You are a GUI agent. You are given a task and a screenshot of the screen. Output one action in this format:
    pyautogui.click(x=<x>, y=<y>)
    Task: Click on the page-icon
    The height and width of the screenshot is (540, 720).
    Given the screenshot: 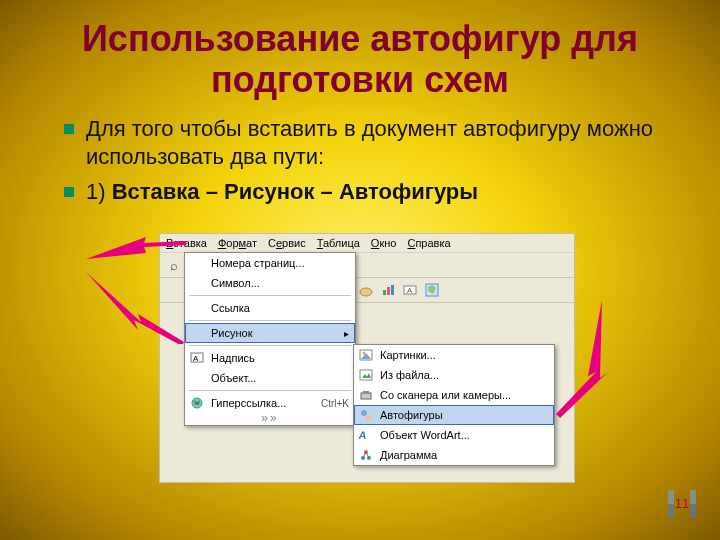 What is the action you would take?
    pyautogui.click(x=197, y=263)
    